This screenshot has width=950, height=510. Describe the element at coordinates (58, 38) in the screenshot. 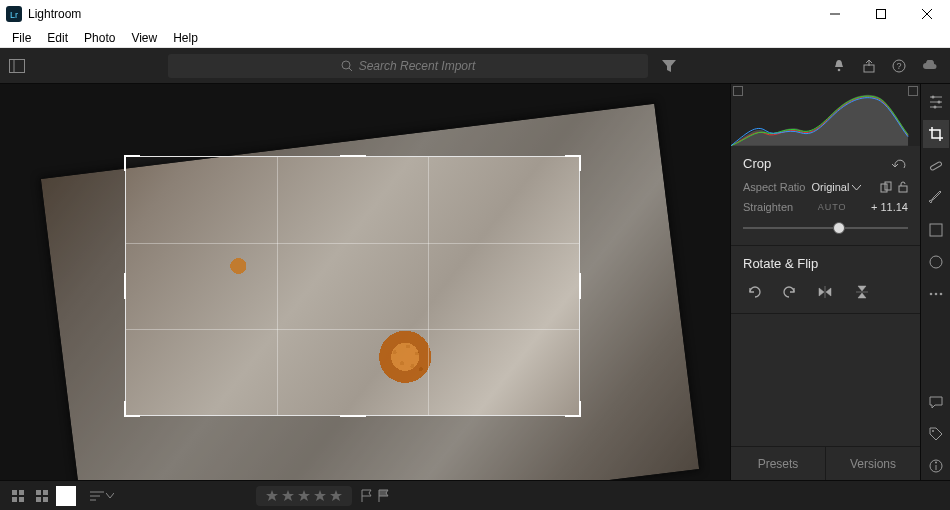

I see `menu-edit: Edit` at that location.